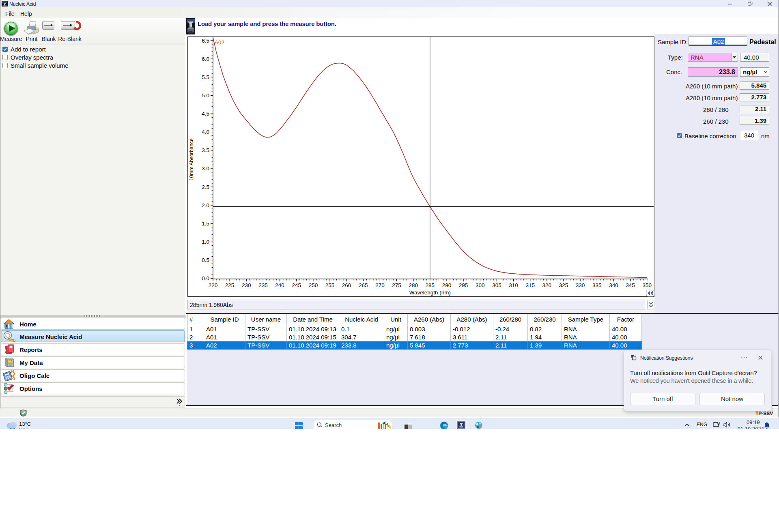 This screenshot has width=779, height=532. I want to click on svg-text: 290, so click(447, 285).